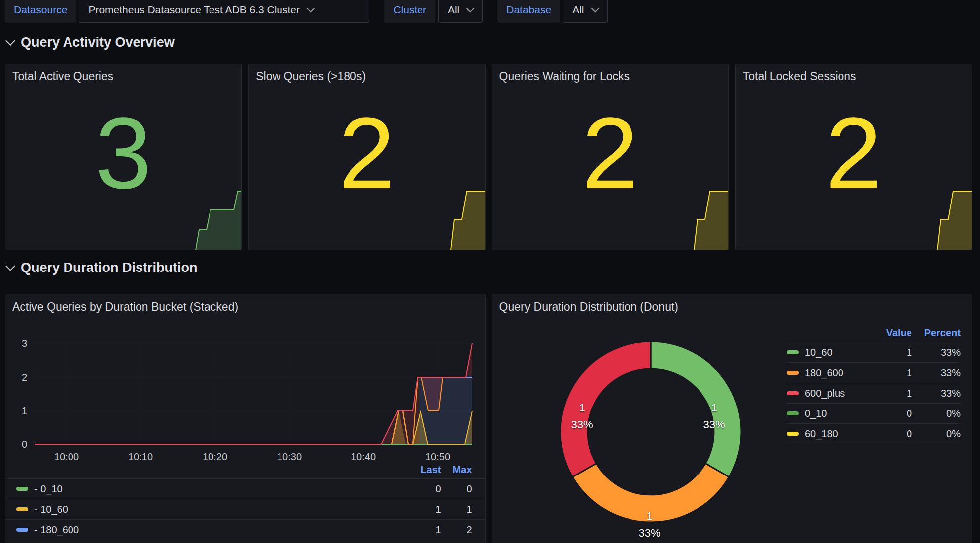 Image resolution: width=980 pixels, height=543 pixels. I want to click on column-header-value: Value, so click(894, 333).